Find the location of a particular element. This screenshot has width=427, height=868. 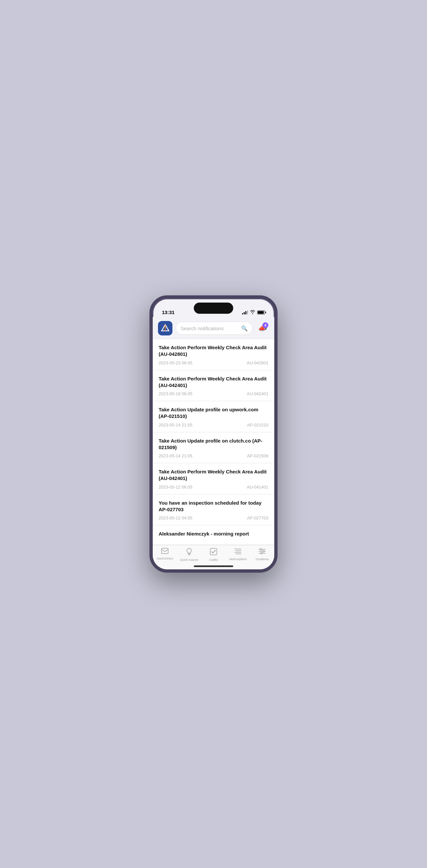

tab-quick-kaizen-label: Quick Kaizen is located at coordinates (189, 560).